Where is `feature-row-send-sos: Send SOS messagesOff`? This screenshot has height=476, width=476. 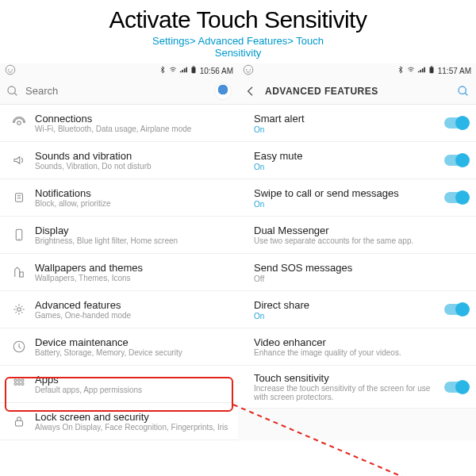 feature-row-send-sos: Send SOS messagesOff is located at coordinates (357, 273).